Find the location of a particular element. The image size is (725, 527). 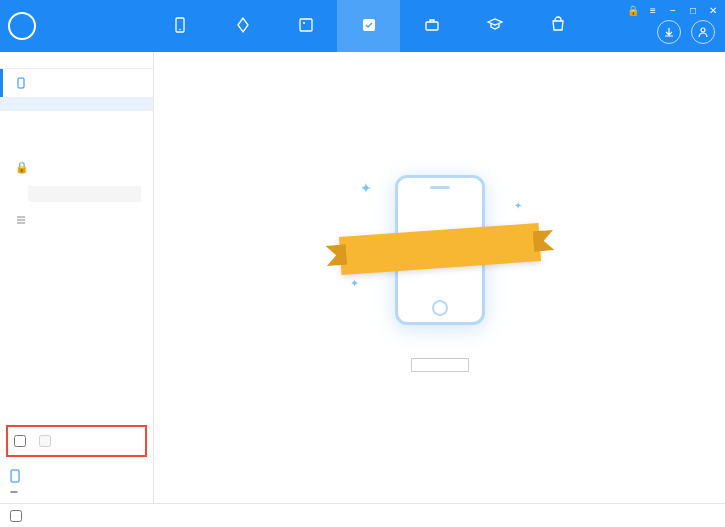

sidebar-item-download-firmware is located at coordinates (76, 255).